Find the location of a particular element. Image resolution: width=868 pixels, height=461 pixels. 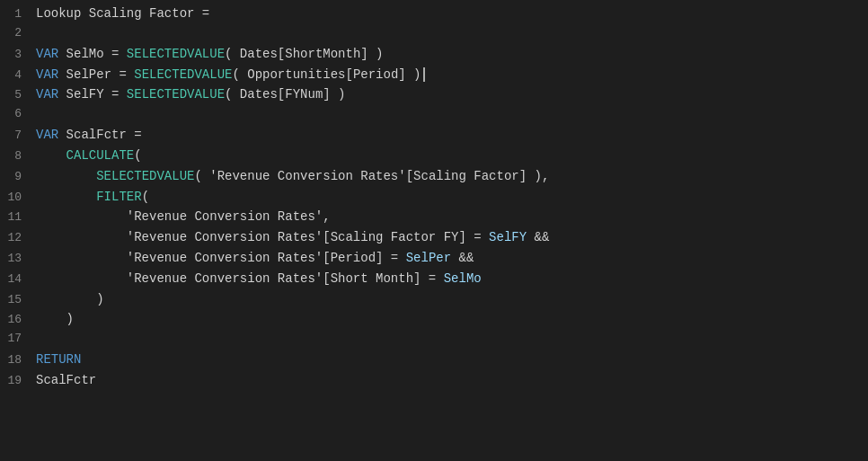

line-content-18: RETURN is located at coordinates (57, 359).